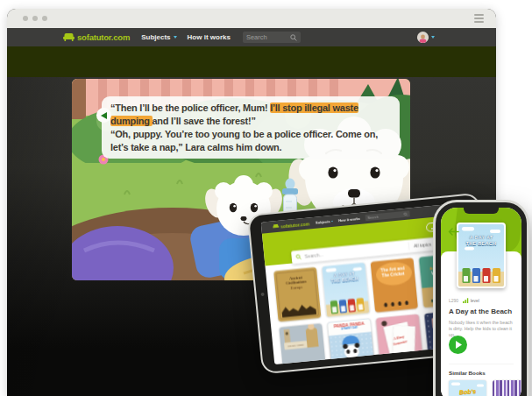 This screenshot has height=396, width=532. I want to click on tablet-camera, so click(262, 293).